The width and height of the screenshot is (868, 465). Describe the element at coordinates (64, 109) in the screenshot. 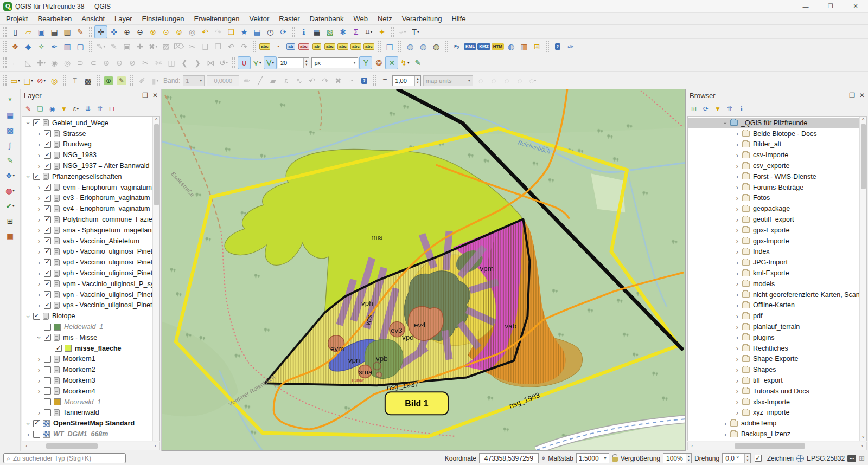

I see `filter-legend-button: ▼` at that location.